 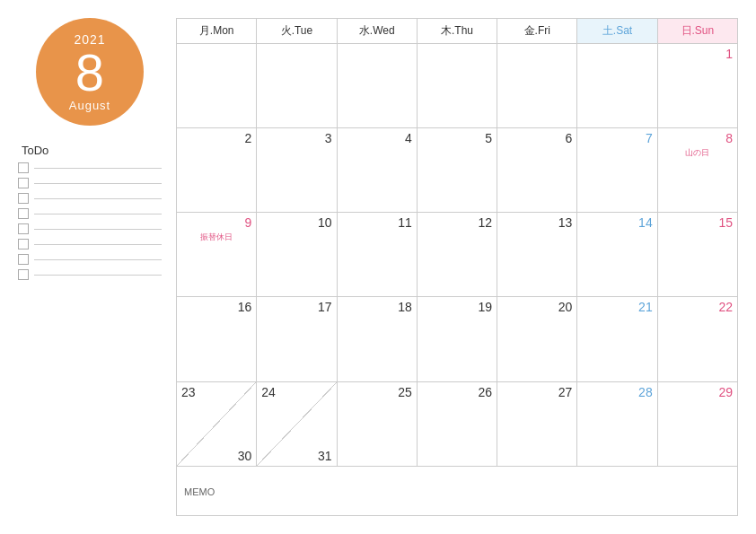 I want to click on day-25: 25, so click(x=377, y=392).